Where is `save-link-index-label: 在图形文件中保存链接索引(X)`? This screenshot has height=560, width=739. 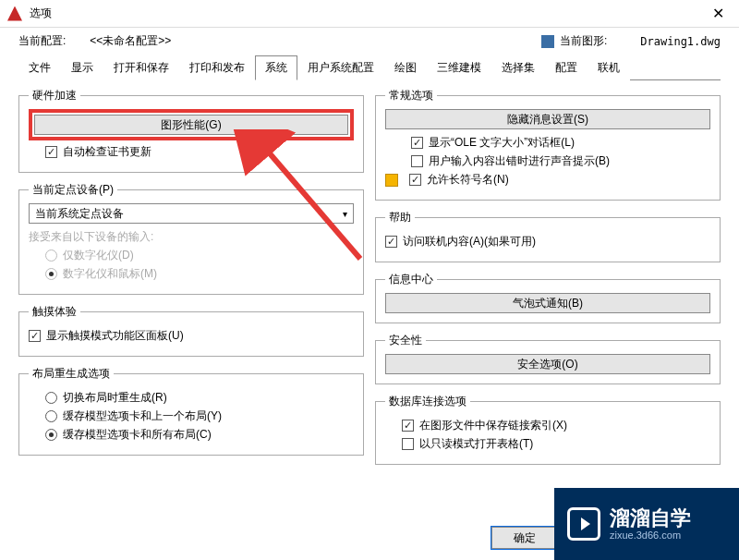 save-link-index-label: 在图形文件中保存链接索引(X) is located at coordinates (493, 425).